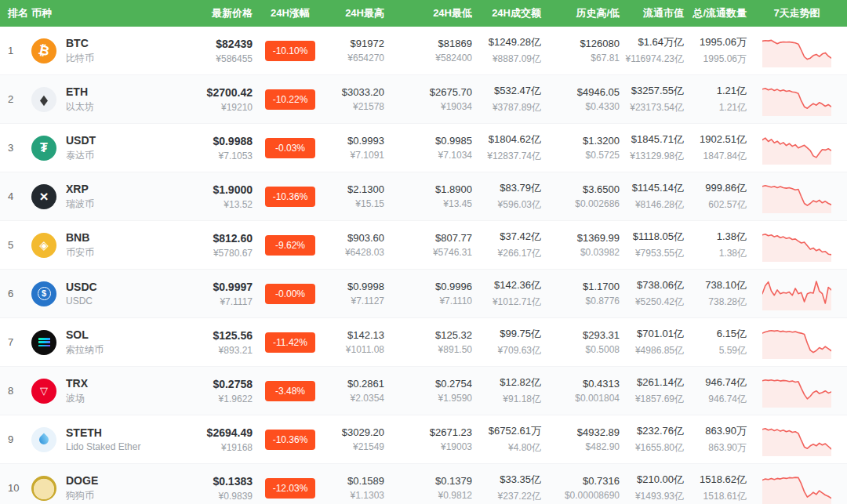 This screenshot has height=504, width=847. Describe the element at coordinates (356, 238) in the screenshot. I see `high-usd: $903.60` at that location.